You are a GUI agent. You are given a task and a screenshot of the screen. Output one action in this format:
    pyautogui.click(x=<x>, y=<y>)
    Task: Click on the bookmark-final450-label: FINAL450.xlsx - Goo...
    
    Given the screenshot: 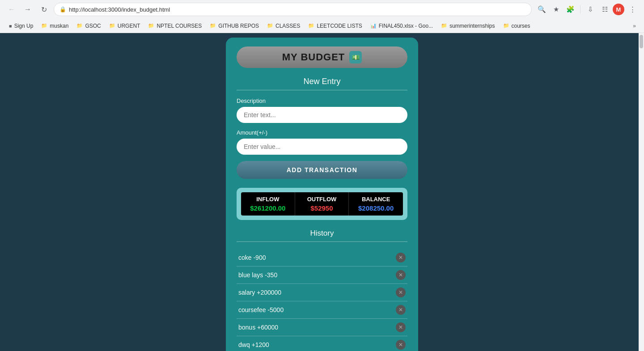 What is the action you would take?
    pyautogui.click(x=406, y=26)
    